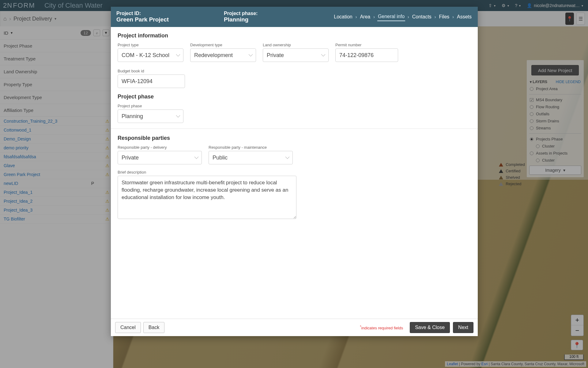 The image size is (588, 368). I want to click on tab-general-info: General info, so click(391, 17).